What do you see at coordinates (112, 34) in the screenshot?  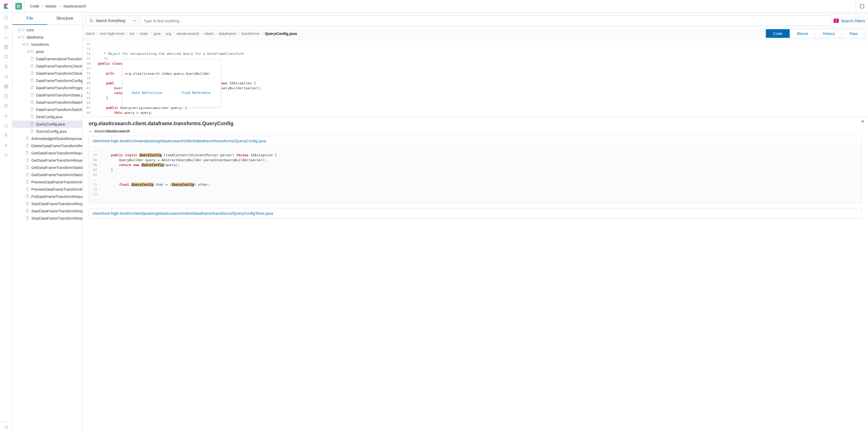 I see `breadcrumb-item: rest-high-level` at bounding box center [112, 34].